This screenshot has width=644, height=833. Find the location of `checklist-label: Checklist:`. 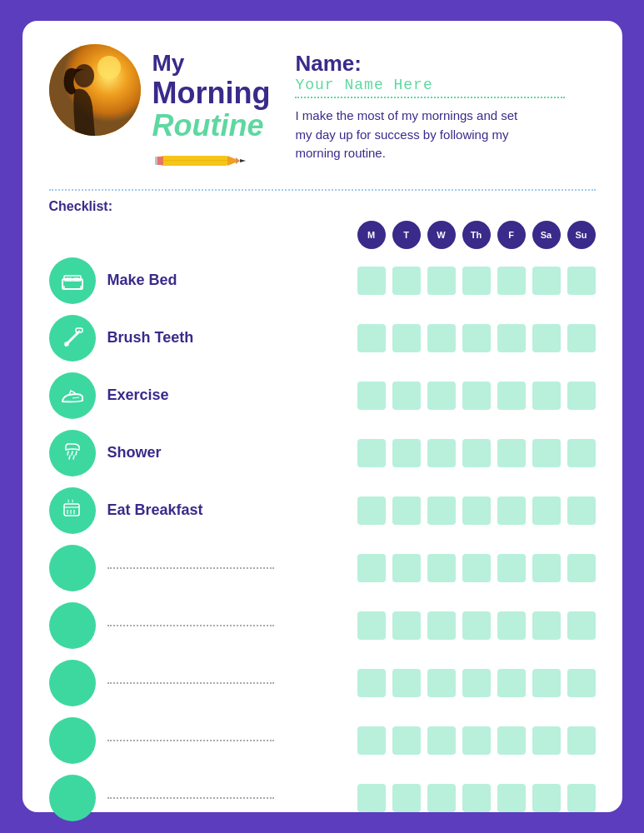

checklist-label: Checklist: is located at coordinates (322, 207).